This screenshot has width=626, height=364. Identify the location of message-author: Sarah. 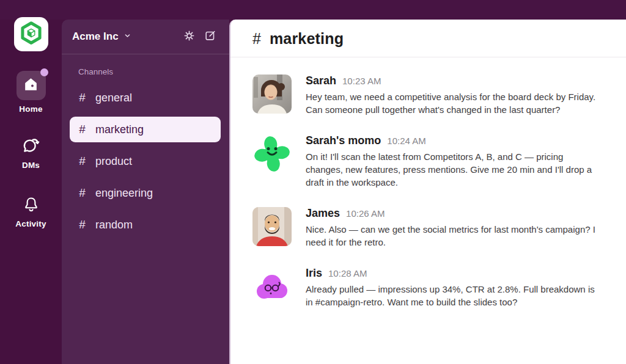
(321, 81).